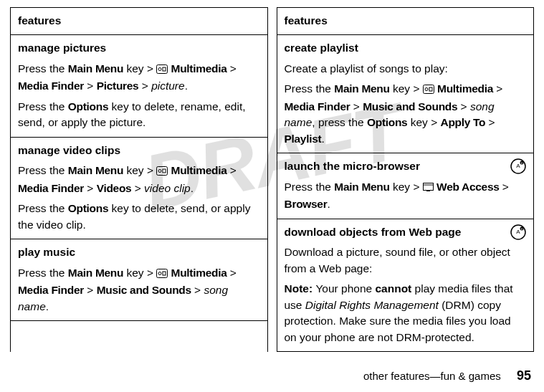 This screenshot has width=544, height=392. What do you see at coordinates (118, 86) in the screenshot?
I see `pictures-label: Pictures` at bounding box center [118, 86].